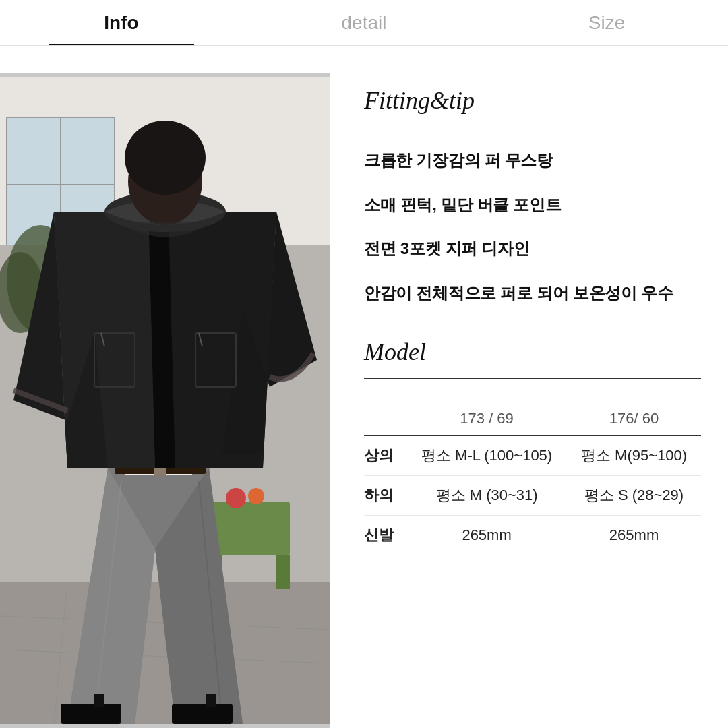  I want to click on tab-size-label: Size, so click(607, 23).